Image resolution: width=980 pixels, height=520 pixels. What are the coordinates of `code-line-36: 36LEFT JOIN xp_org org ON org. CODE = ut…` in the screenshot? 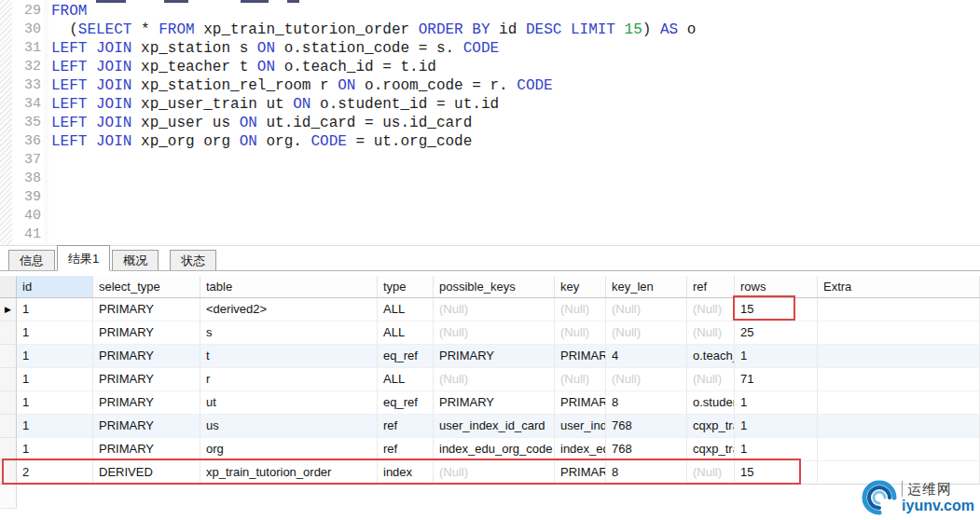 It's located at (490, 142).